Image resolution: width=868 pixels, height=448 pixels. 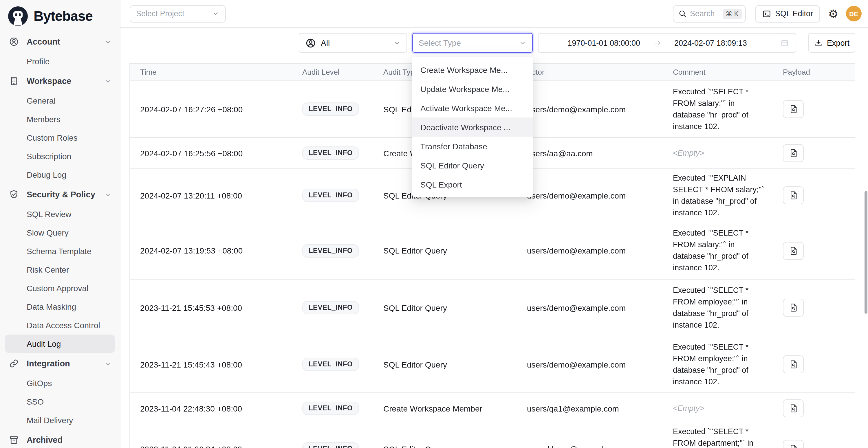 I want to click on sidebar-item-label: Mail Delivery, so click(x=50, y=420).